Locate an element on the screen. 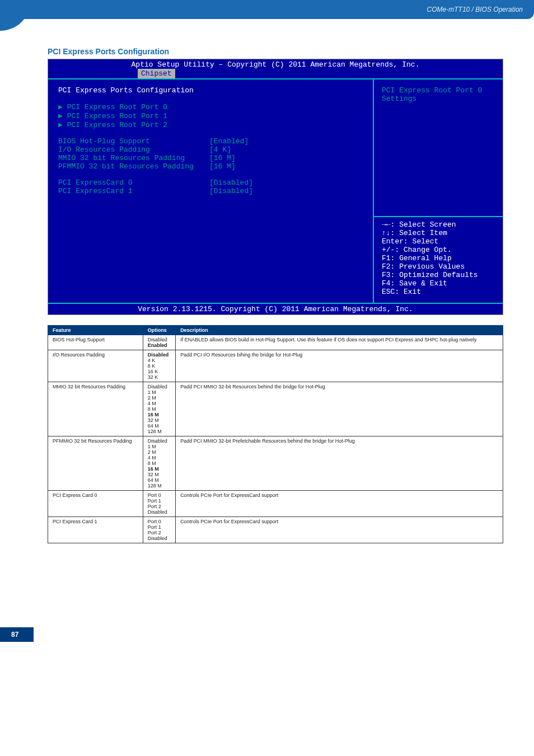 This screenshot has width=534, height=756. table-row: PCI Express Card 0Port 0Port 1Port 2Disa… is located at coordinates (275, 504).